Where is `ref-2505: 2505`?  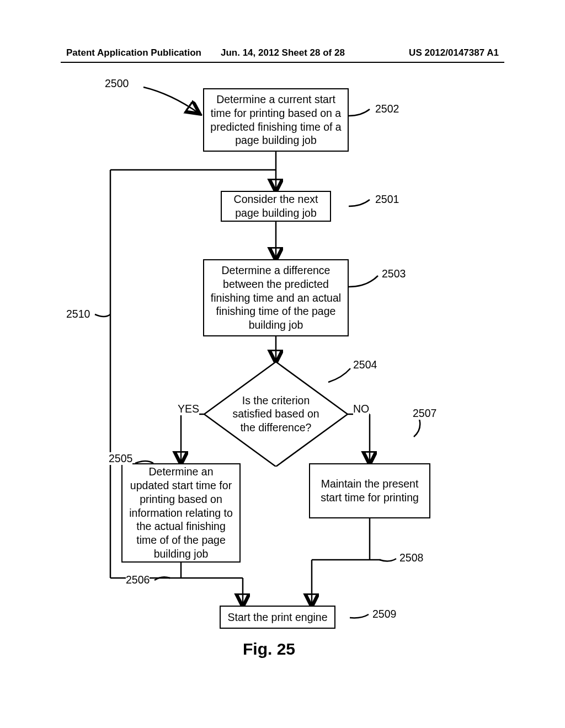 ref-2505: 2505 is located at coordinates (120, 459).